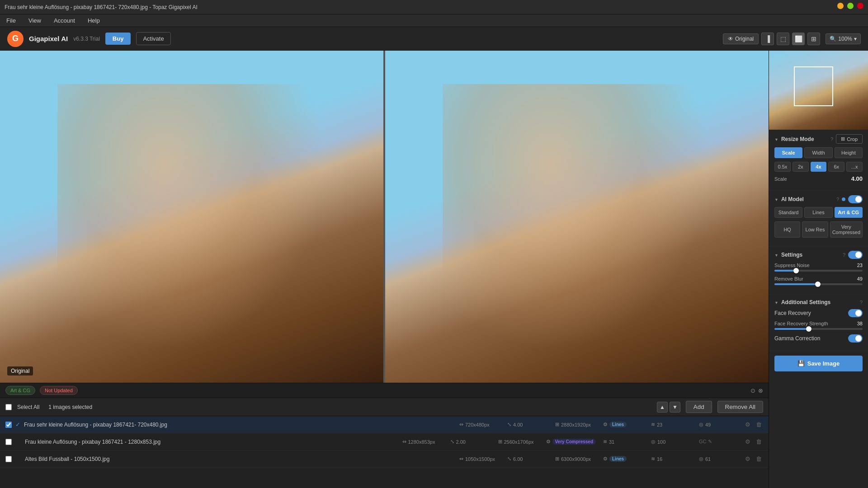 Image resolution: width=868 pixels, height=488 pixels. I want to click on resize-mode-title: Resize Mode, so click(805, 139).